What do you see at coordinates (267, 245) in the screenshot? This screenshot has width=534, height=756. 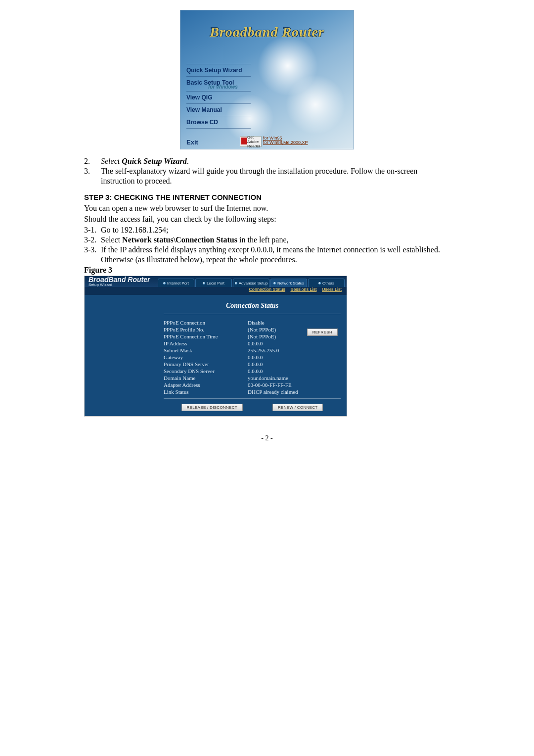 I see `instruction-list-b: 3-1. Go to 192.168.1.254; 3-2. Select Ne…` at bounding box center [267, 245].